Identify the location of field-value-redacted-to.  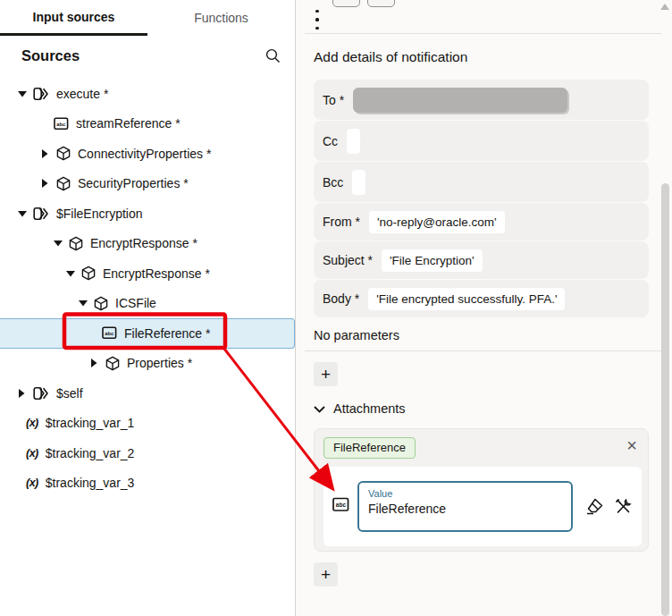
(460, 100).